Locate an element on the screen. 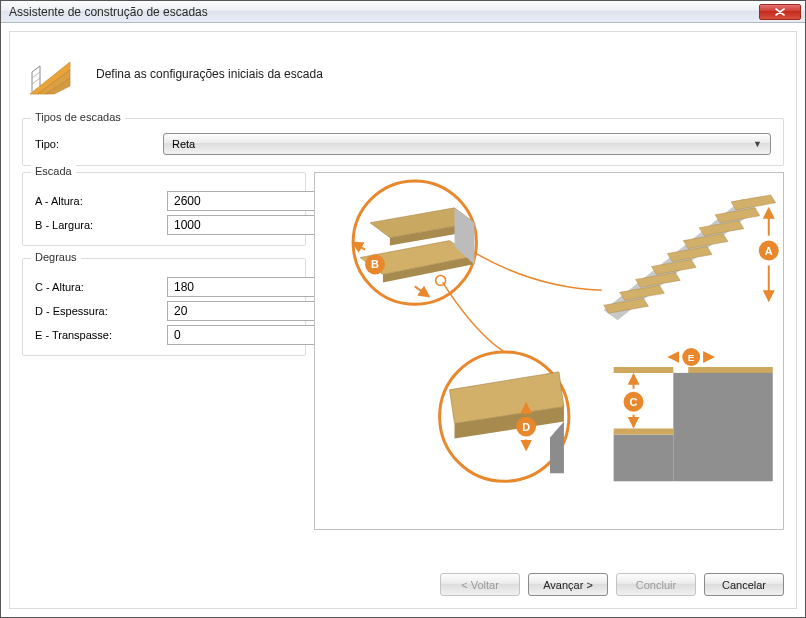  wizard-subtitle: Defina as configurações iniciais da esca… is located at coordinates (210, 74).